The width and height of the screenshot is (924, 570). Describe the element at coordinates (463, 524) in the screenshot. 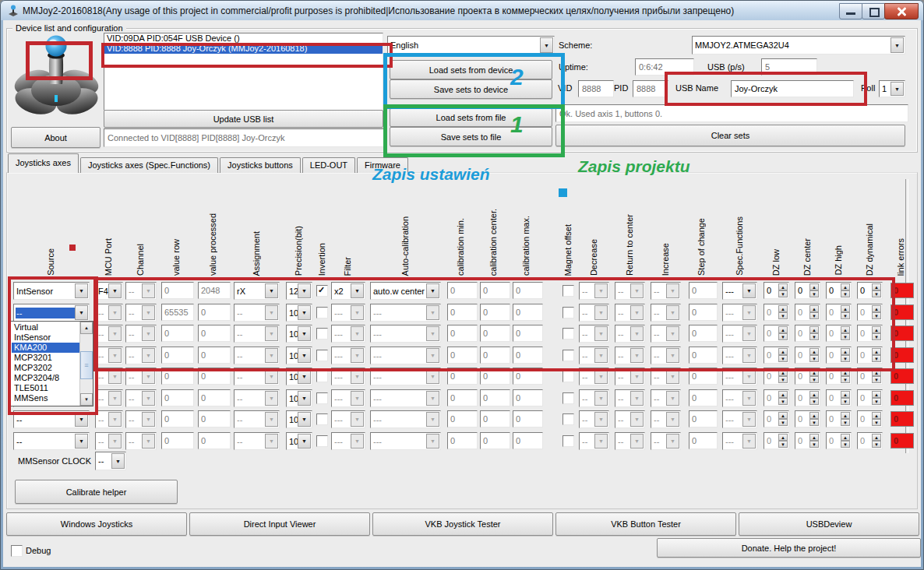

I see `footer-button-vkb-joystick-tester: VKB Joystick Tester` at that location.